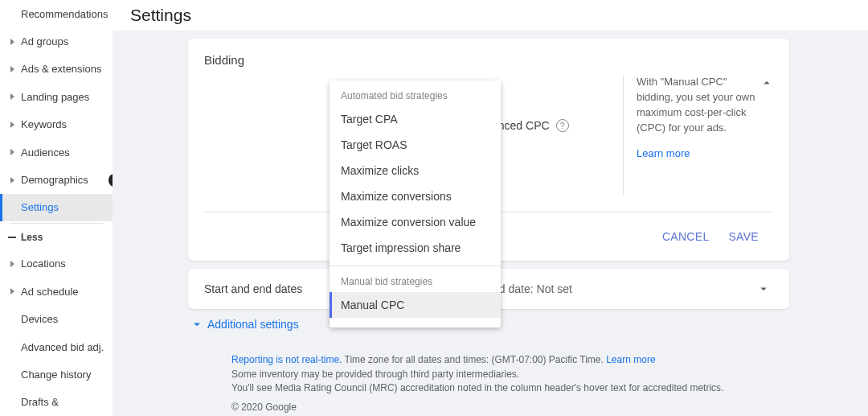 The width and height of the screenshot is (868, 416). What do you see at coordinates (56, 264) in the screenshot?
I see `sidebar-item-locations: Locations` at bounding box center [56, 264].